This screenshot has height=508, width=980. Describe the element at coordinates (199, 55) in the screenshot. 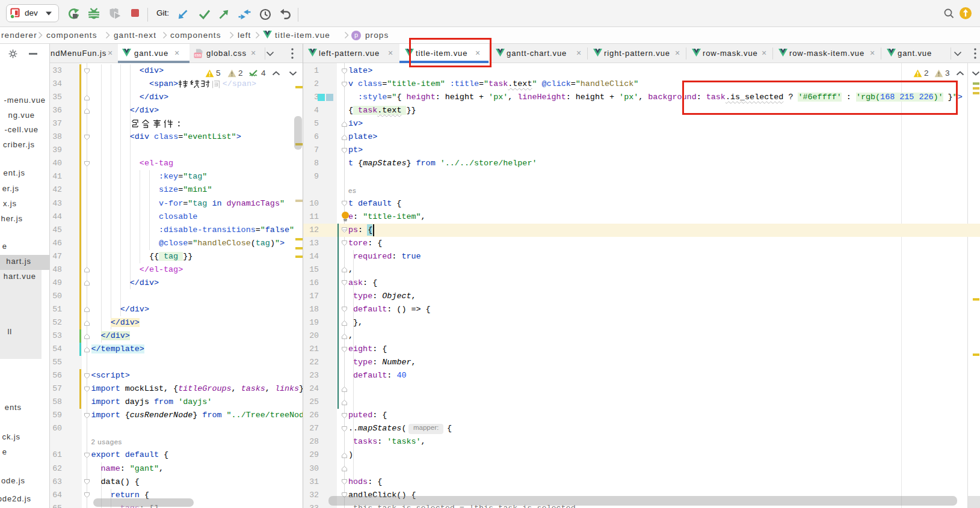

I see `svg-text: css` at that location.